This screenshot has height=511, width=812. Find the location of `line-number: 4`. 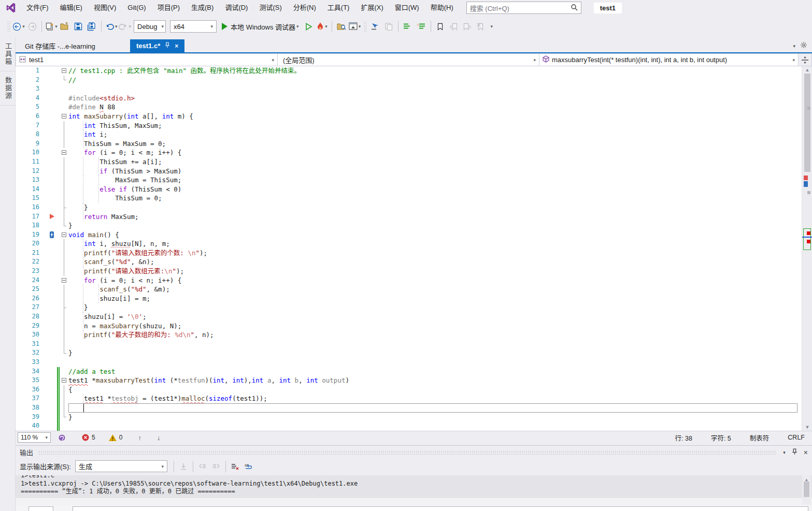

line-number: 4 is located at coordinates (31, 98).